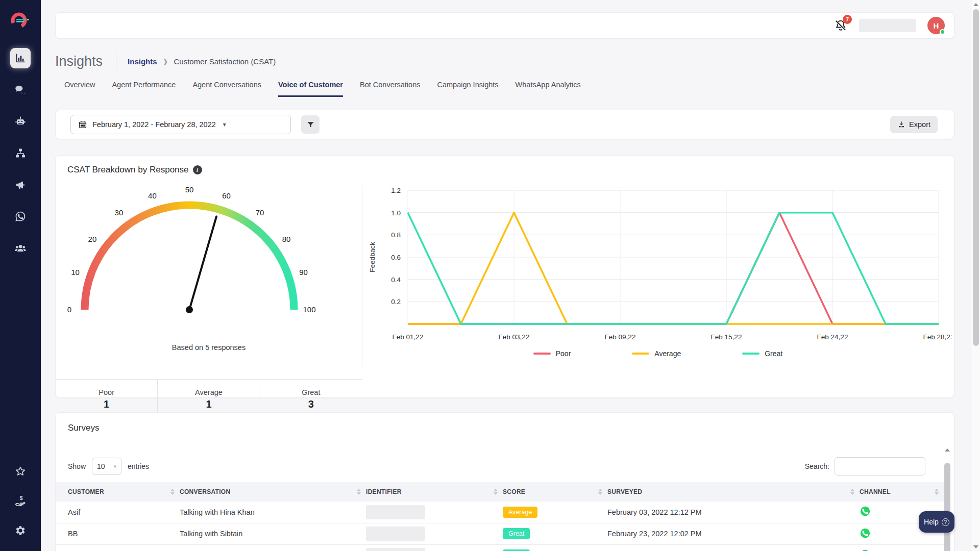 The height and width of the screenshot is (551, 980). I want to click on sidebar-item-conversations, so click(20, 90).